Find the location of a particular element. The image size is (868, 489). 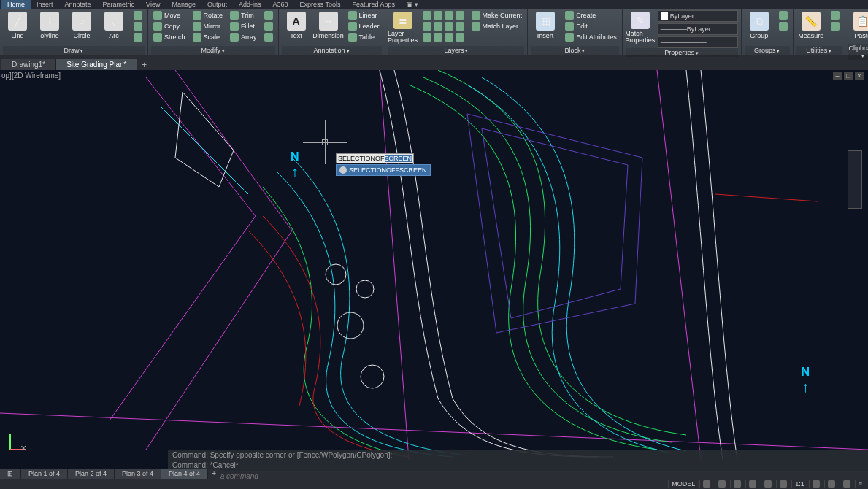

panel-title-layers: Layers is located at coordinates (457, 50).